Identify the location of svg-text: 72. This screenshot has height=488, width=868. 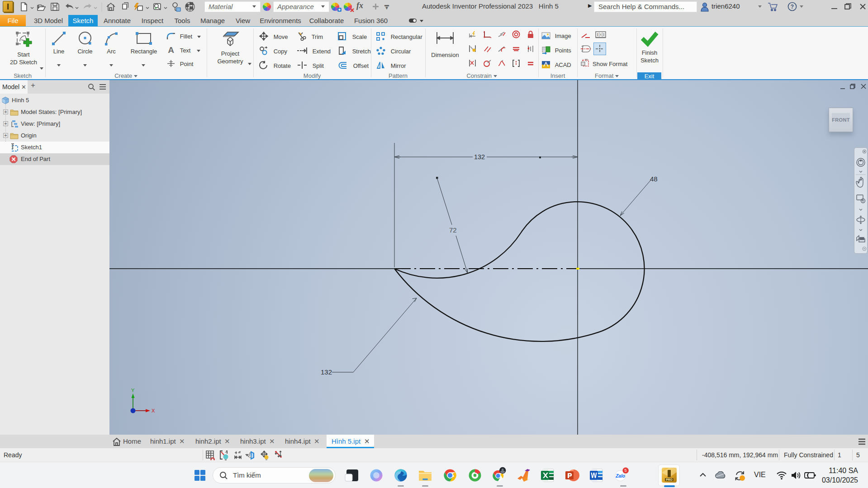
(453, 230).